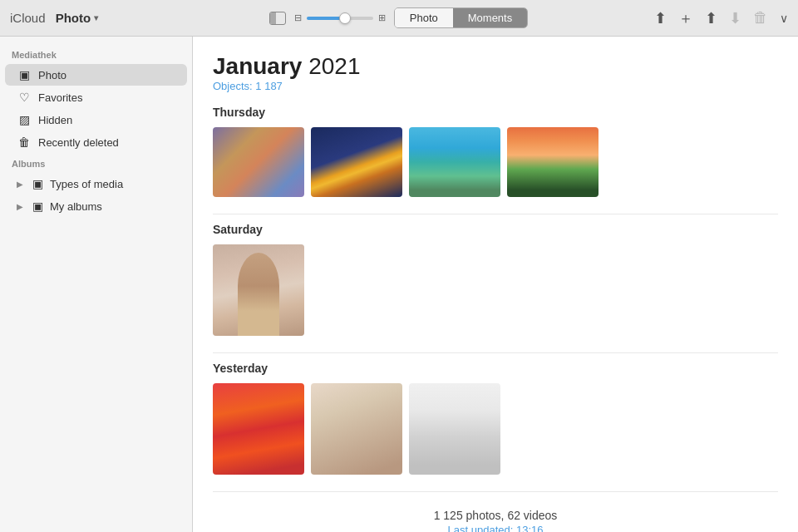  I want to click on photo-thumb-sunset, so click(553, 162).